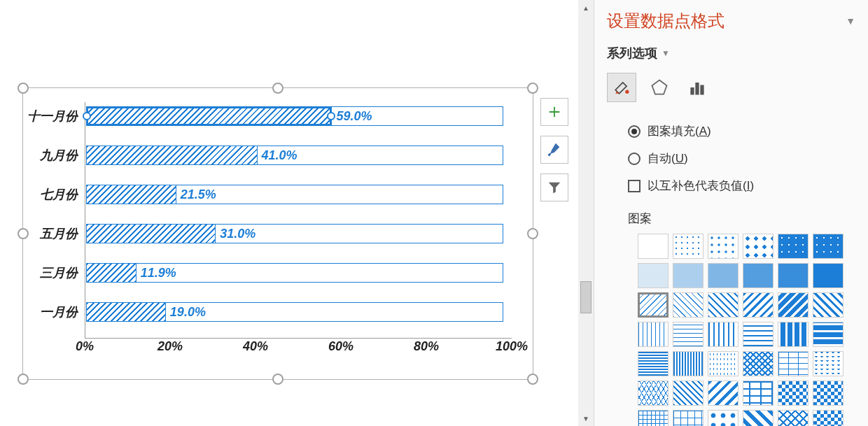 The height and width of the screenshot is (426, 868). Describe the element at coordinates (742, 132) in the screenshot. I see `radio-pattern-fill: 图案填充(A)` at that location.